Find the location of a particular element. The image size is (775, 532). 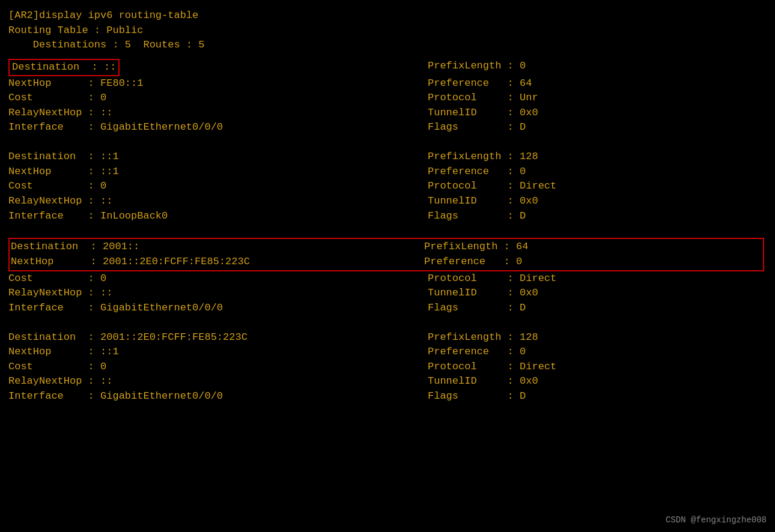

entry4-protocol: Protocol : Direct is located at coordinates (596, 367).